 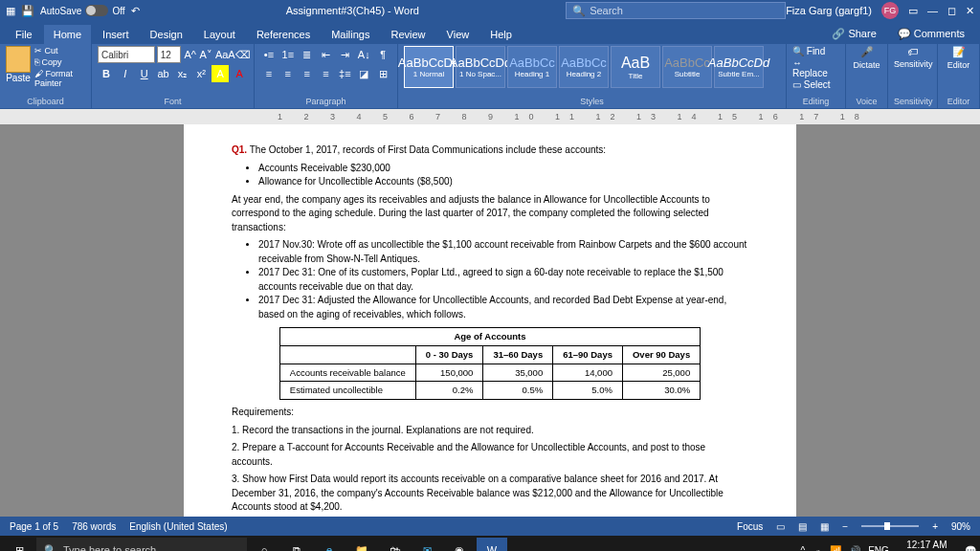 What do you see at coordinates (283, 34) in the screenshot?
I see `tab-references: References` at bounding box center [283, 34].